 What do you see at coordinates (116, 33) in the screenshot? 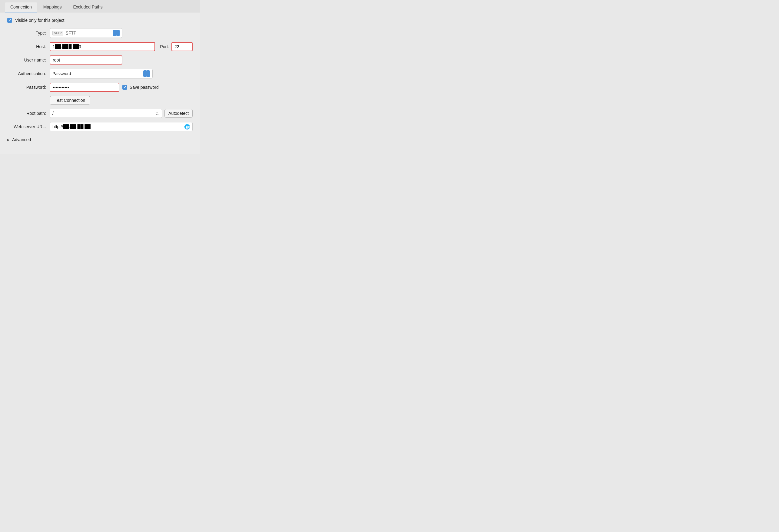
I see `type-dropdown-arrow: ⌃⌄` at bounding box center [116, 33].